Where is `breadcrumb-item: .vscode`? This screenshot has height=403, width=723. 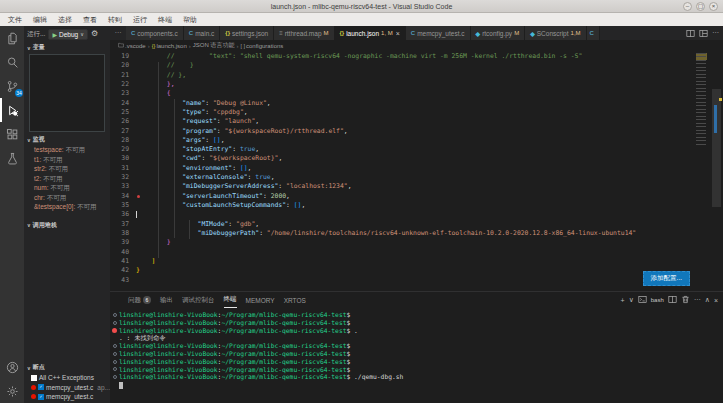
breadcrumb-item: .vscode is located at coordinates (132, 46).